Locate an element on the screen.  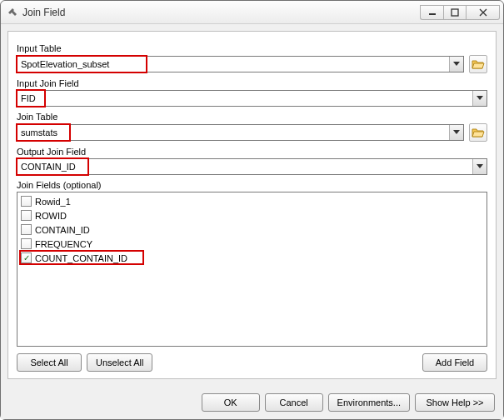
join-table-label: Join Table is located at coordinates (252, 117).